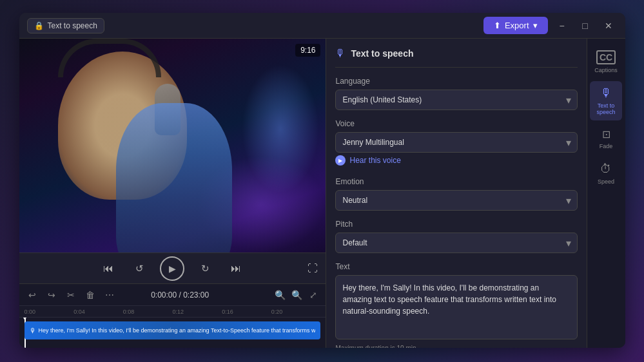 Image resolution: width=644 pixels, height=362 pixels. What do you see at coordinates (173, 332) in the screenshot?
I see `timeline-tracks: 🎙 Hey there, I'm Sally! In this video, I…` at bounding box center [173, 332].